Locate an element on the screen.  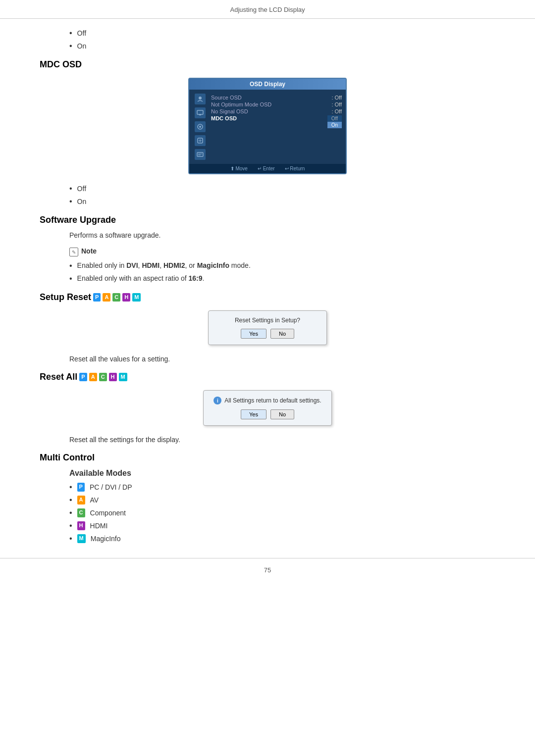
software-upgrade-title: Software Upgrade is located at coordinates (268, 220).